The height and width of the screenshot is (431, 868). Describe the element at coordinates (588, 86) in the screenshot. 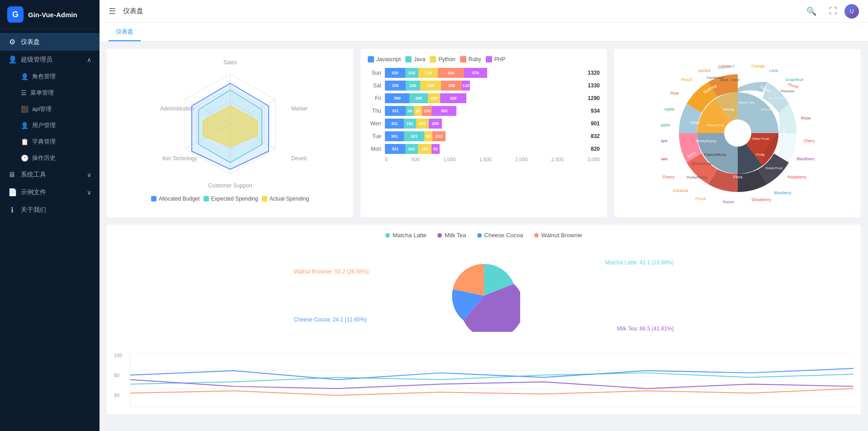

I see `bar-total: 1330` at that location.